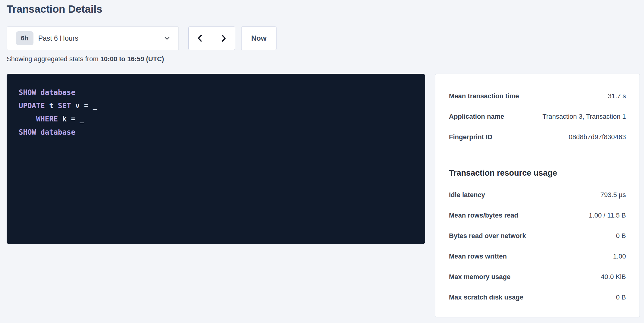  I want to click on summary-range: 10:00 to 16:59 (UTC), so click(132, 59).